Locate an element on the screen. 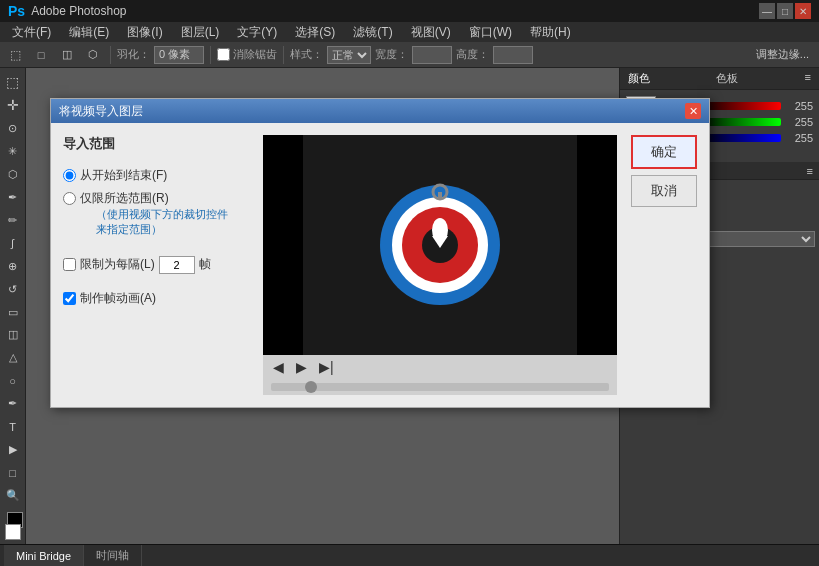 The image size is (819, 566). width-label: 宽度： is located at coordinates (392, 54).